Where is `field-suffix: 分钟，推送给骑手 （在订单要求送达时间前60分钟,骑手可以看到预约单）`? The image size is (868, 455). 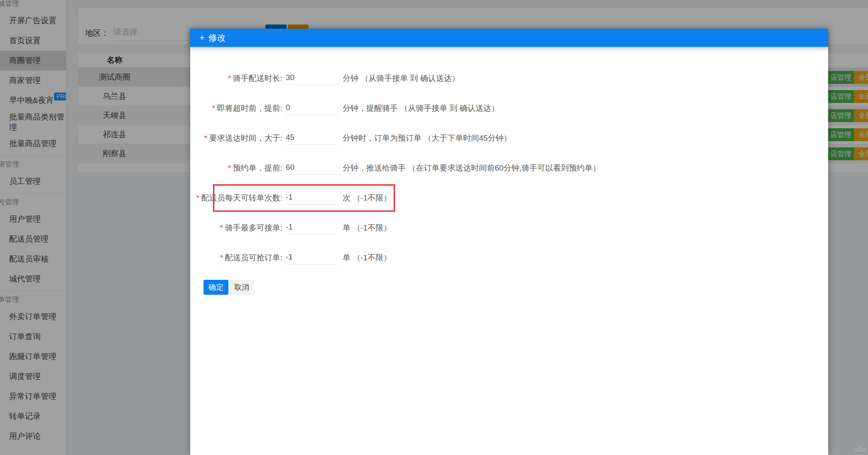
field-suffix: 分钟，推送给骑手 （在订单要求送达时间前60分钟,骑手可以看到预约单） is located at coordinates (472, 168).